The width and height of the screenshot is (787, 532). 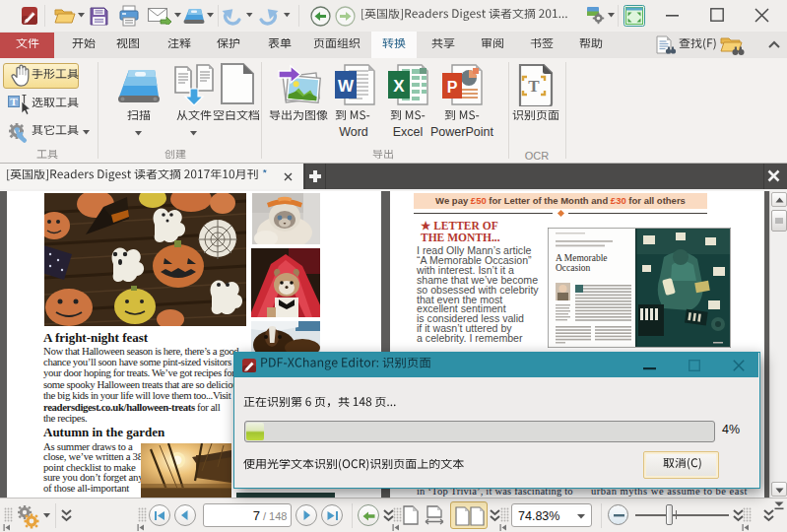 What do you see at coordinates (347, 87) in the screenshot?
I see `svg-text: W` at bounding box center [347, 87].